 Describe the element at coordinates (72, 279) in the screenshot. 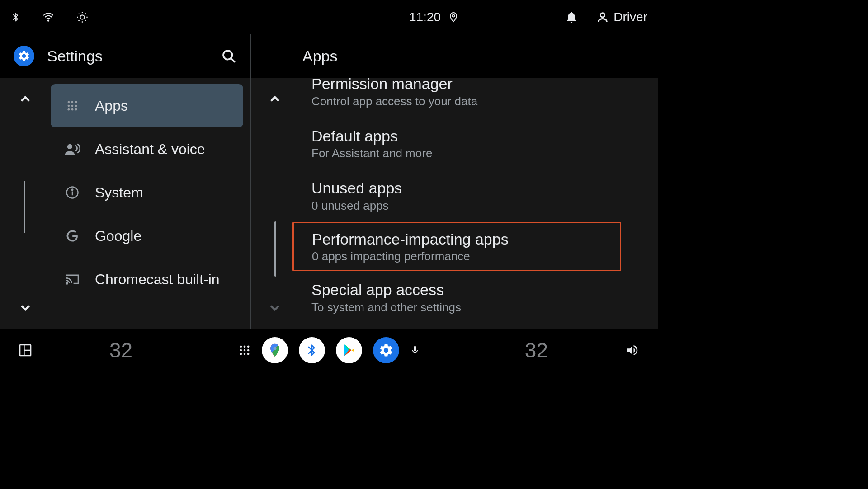

I see `cast-icon` at that location.